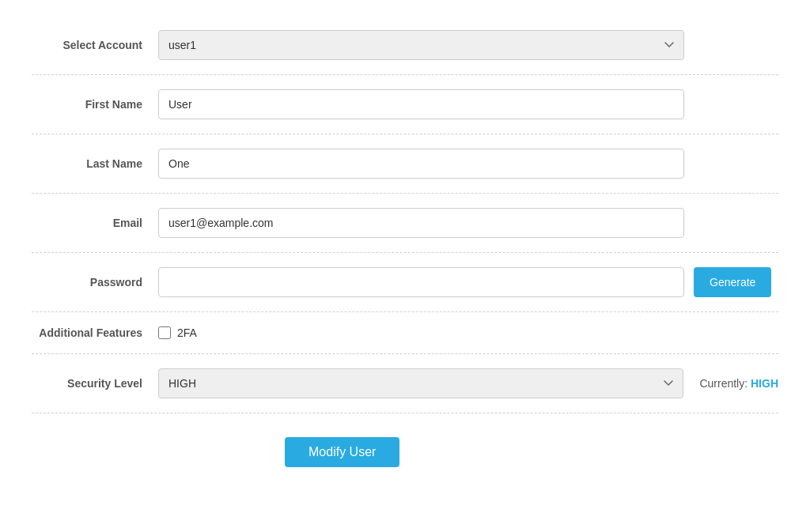 This screenshot has width=810, height=532. What do you see at coordinates (187, 333) in the screenshot?
I see `twofa-label: 2FA` at bounding box center [187, 333].